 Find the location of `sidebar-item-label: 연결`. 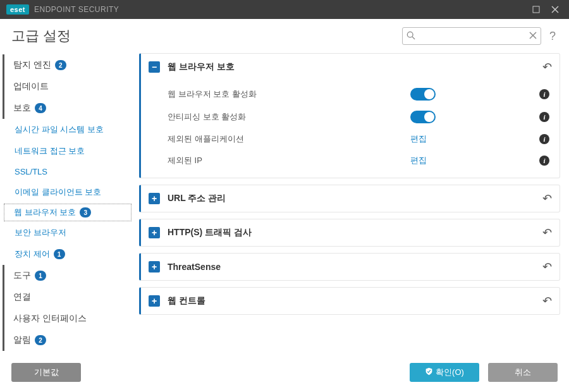

sidebar-item-label: 연결 is located at coordinates (22, 297).